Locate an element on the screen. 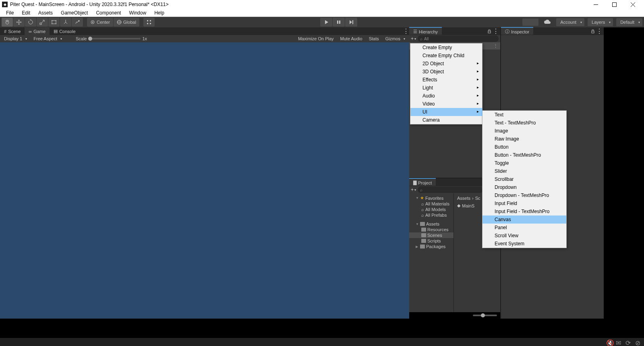  hierarchy-add-button: +▾ is located at coordinates (413, 39).